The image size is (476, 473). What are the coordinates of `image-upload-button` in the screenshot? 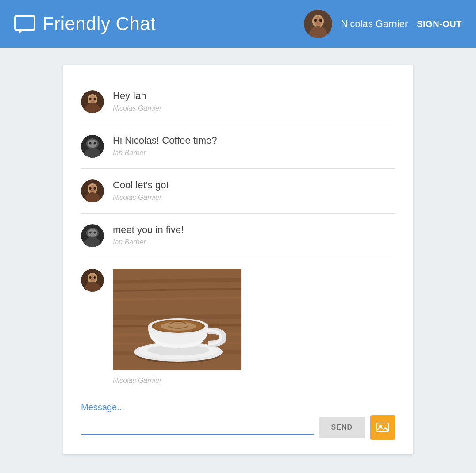 It's located at (383, 427).